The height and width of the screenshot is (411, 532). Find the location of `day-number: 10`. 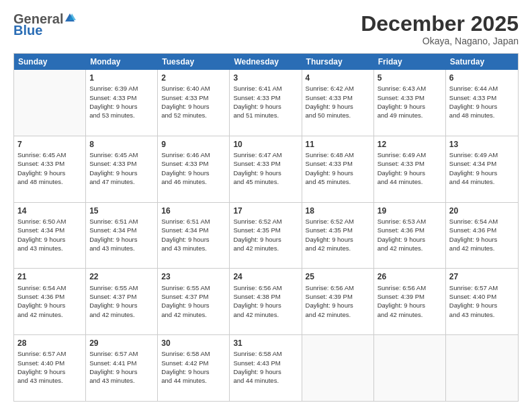

day-number: 10 is located at coordinates (265, 144).